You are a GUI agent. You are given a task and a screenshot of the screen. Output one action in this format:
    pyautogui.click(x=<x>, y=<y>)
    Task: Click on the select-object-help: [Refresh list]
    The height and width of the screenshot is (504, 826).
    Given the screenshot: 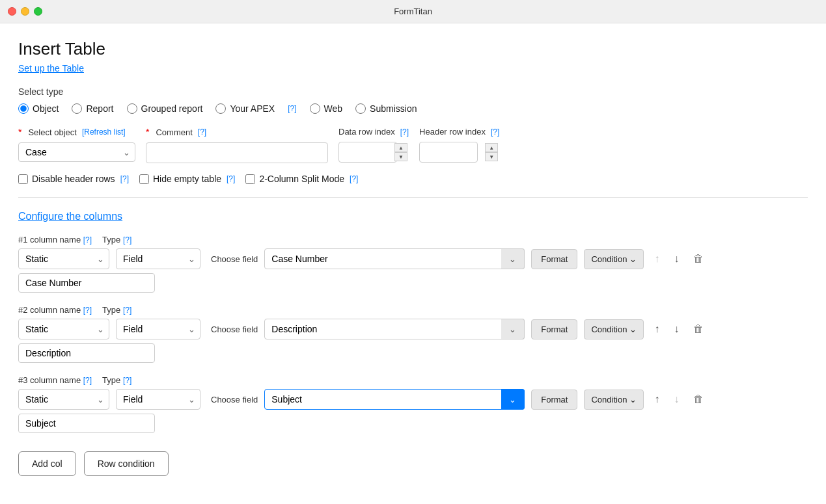 What is the action you would take?
    pyautogui.click(x=104, y=132)
    